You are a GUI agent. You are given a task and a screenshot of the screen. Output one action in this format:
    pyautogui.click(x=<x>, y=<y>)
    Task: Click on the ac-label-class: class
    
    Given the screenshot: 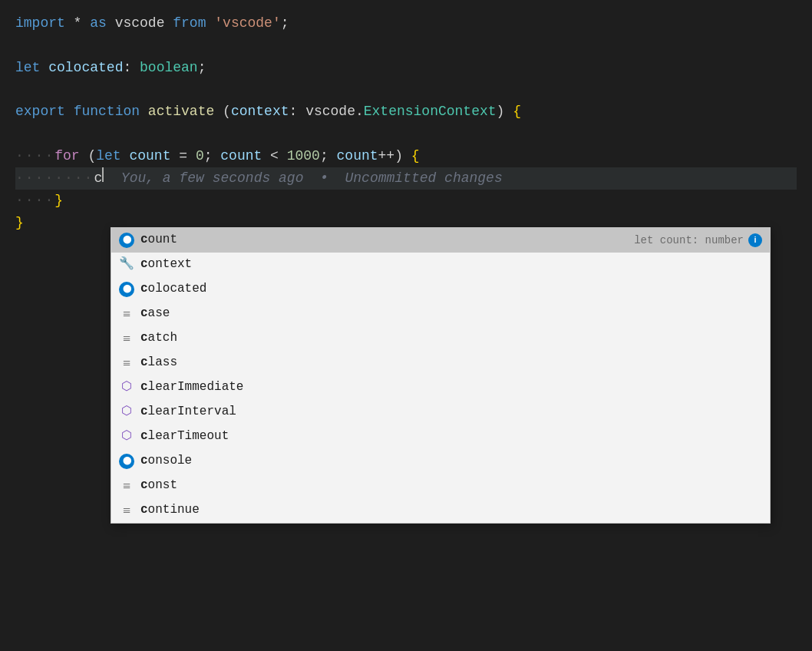 What is the action you would take?
    pyautogui.click(x=451, y=363)
    